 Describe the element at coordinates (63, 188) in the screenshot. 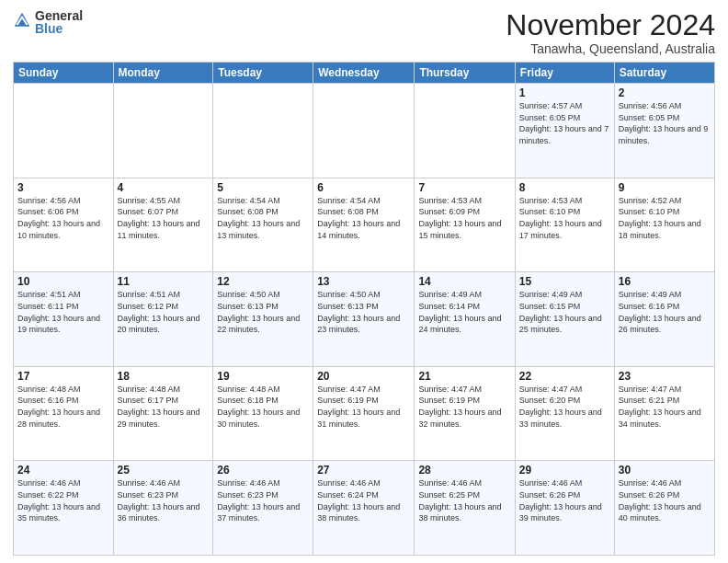

I see `day-number: 3` at that location.